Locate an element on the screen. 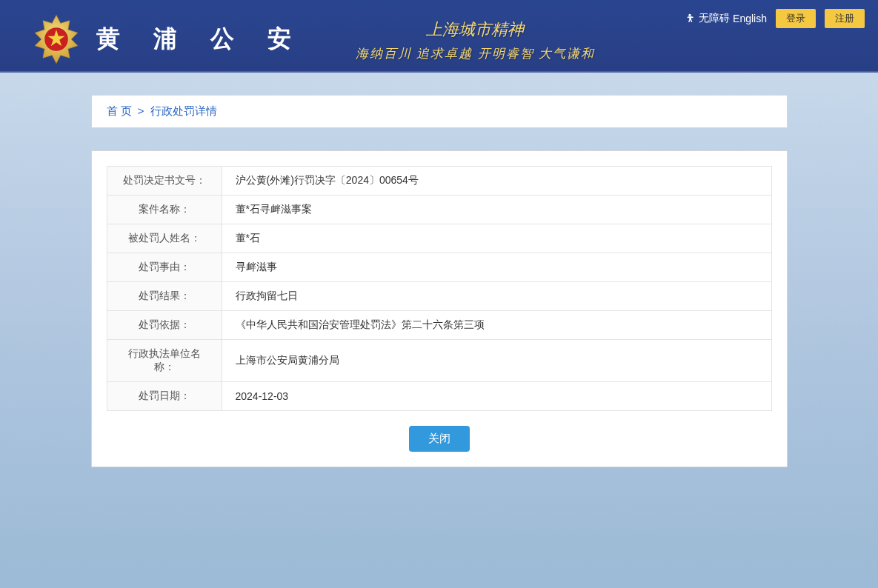  top-links: 无障碍 English 登录 注册 is located at coordinates (774, 19).